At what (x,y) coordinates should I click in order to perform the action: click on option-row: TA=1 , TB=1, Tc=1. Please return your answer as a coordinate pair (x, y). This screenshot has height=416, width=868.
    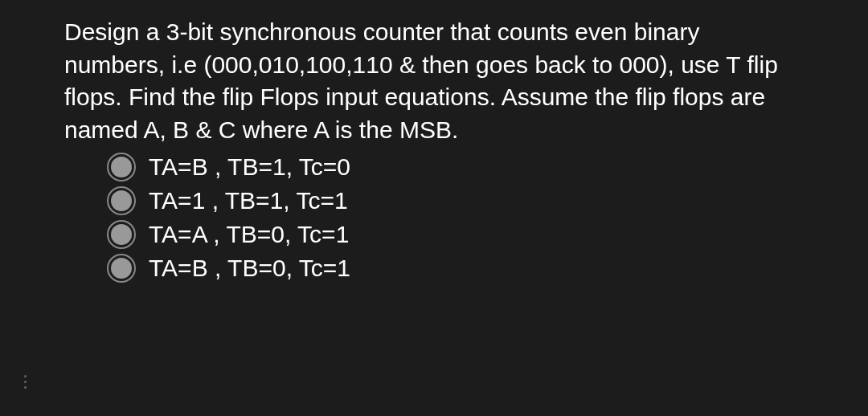
    Looking at the image, I should click on (457, 201).